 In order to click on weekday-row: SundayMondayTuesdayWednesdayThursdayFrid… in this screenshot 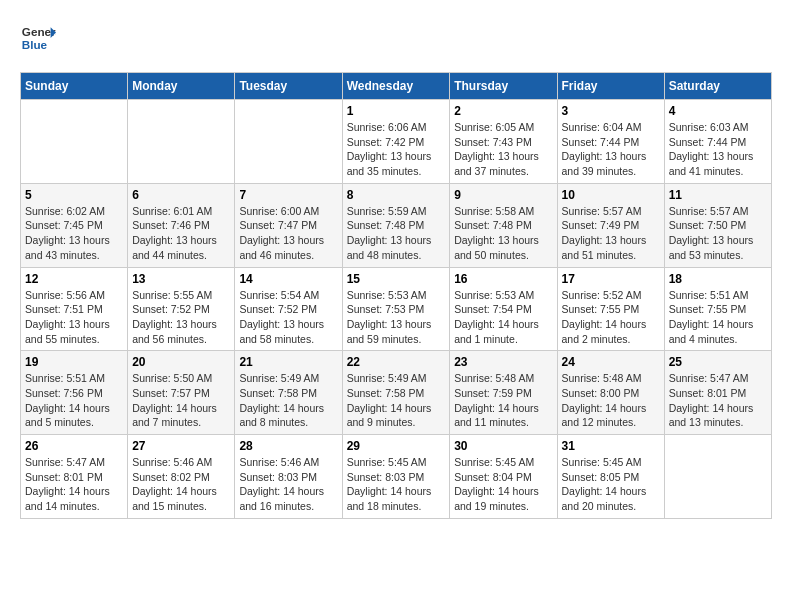, I will do `click(396, 86)`.